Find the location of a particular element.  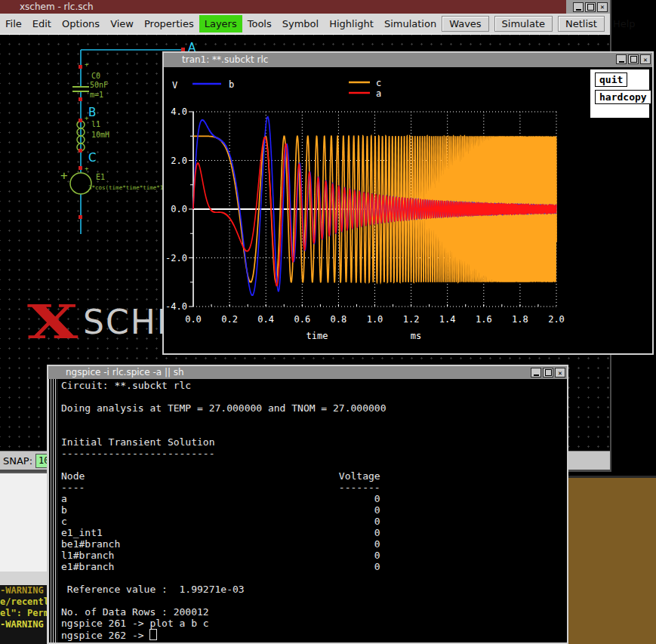

net-label-b: B is located at coordinates (92, 112).